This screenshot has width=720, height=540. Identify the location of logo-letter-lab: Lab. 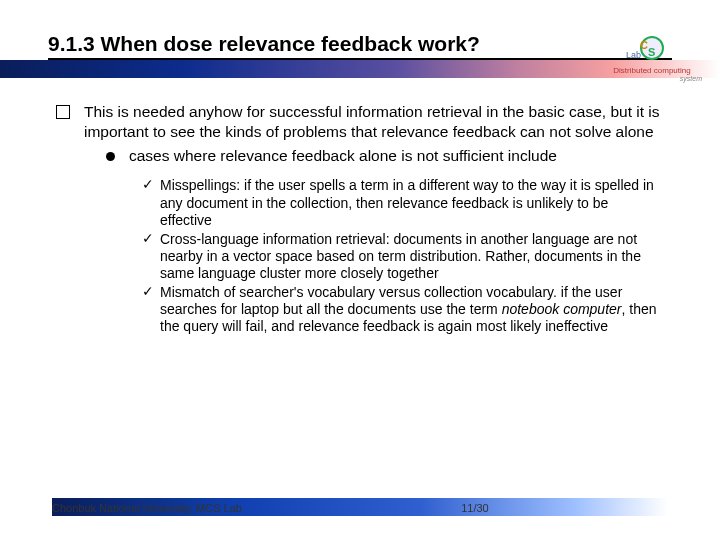
(634, 55).